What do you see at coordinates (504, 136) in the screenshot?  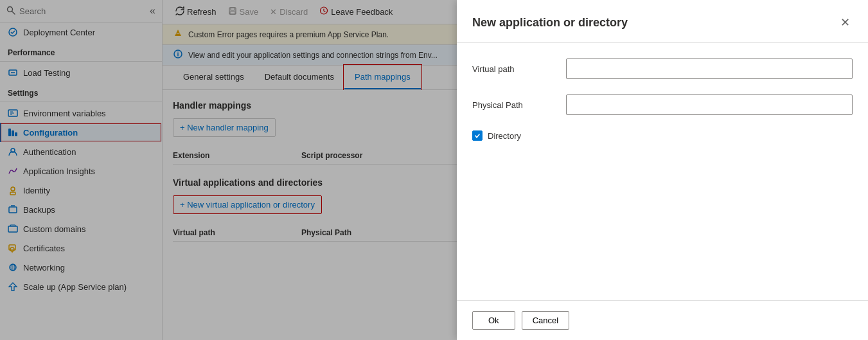 I see `directory-label: Directory` at bounding box center [504, 136].